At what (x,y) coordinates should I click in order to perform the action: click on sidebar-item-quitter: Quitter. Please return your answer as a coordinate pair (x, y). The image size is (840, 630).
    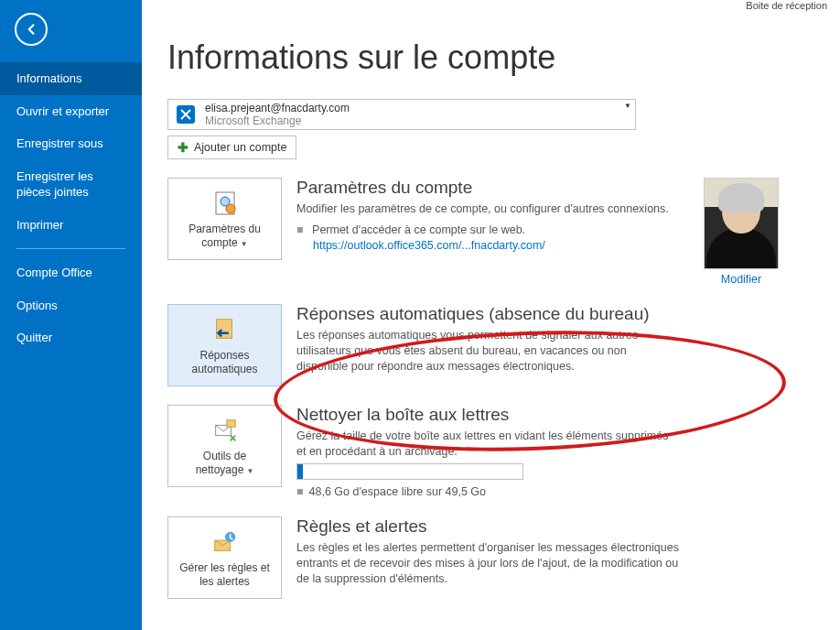
    Looking at the image, I should click on (71, 338).